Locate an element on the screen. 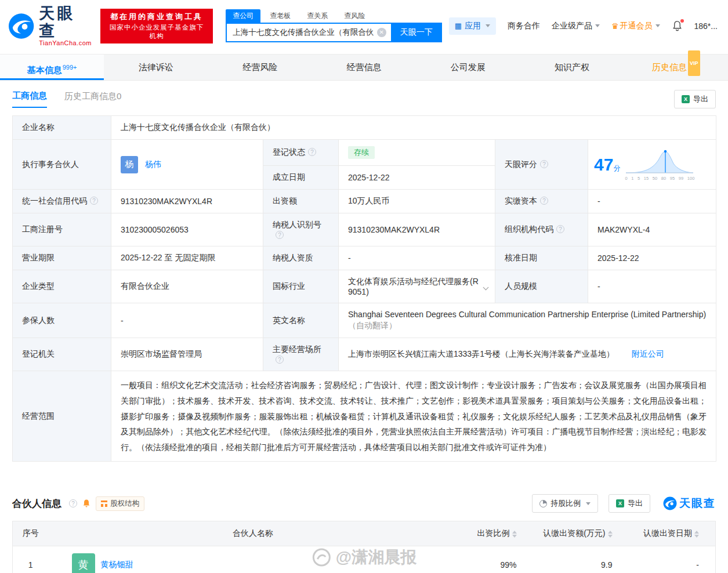 The image size is (728, 573). search-button: 天眼一下 is located at coordinates (416, 32).